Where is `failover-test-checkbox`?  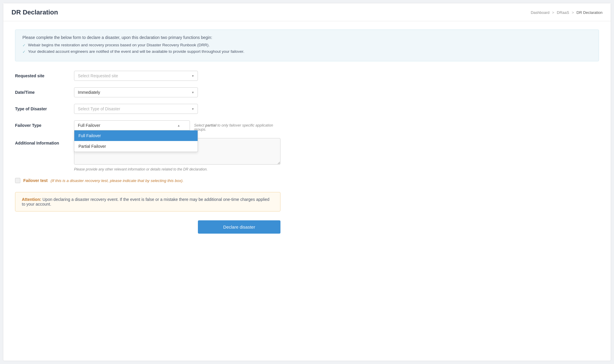 failover-test-checkbox is located at coordinates (18, 181).